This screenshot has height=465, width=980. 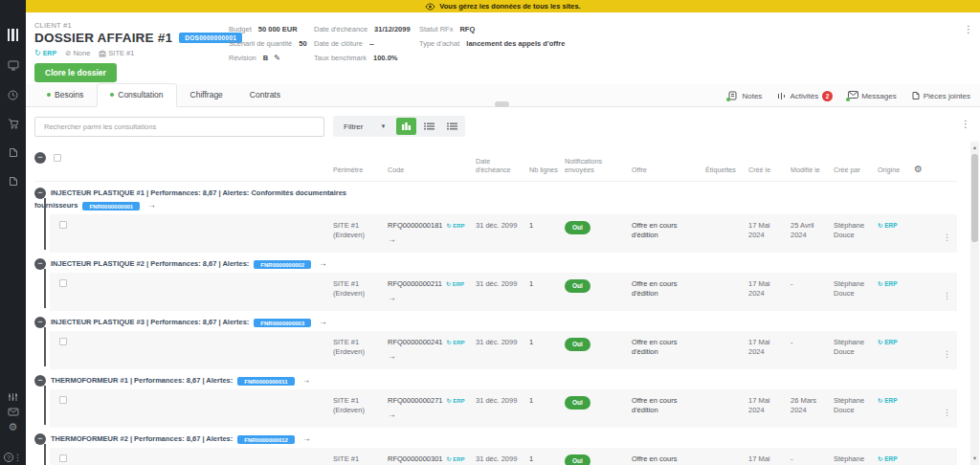 What do you see at coordinates (40, 158) in the screenshot?
I see `collapse-all-button: −` at bounding box center [40, 158].